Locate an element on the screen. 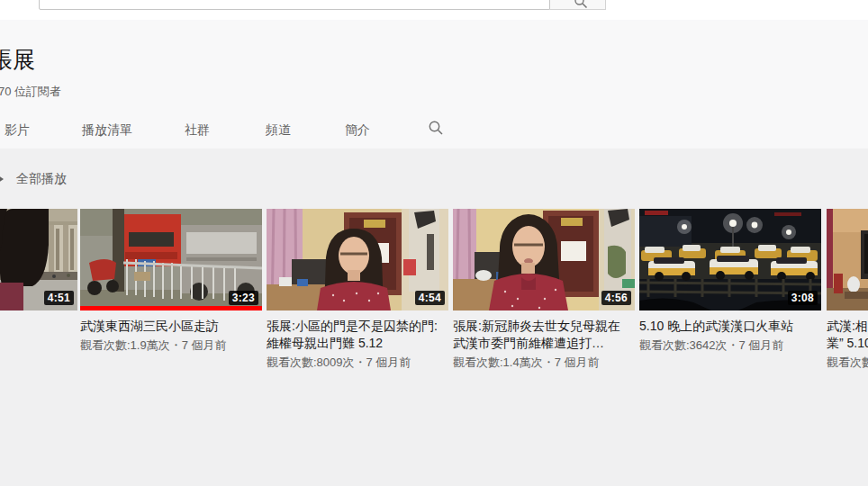 This screenshot has width=868, height=486. video-meta: ・7 個月前 is located at coordinates (39, 346).